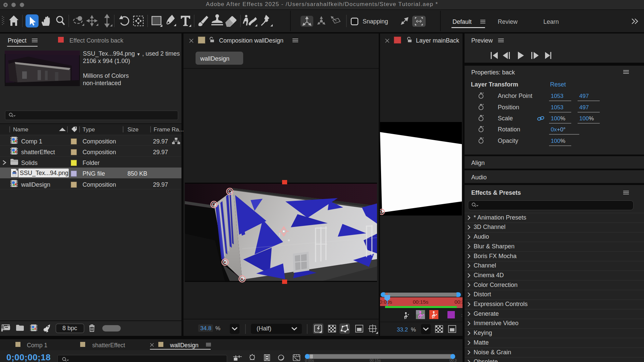 This screenshot has height=362, width=644. Describe the element at coordinates (402, 330) in the screenshot. I see `svg-text: 33.2` at that location.